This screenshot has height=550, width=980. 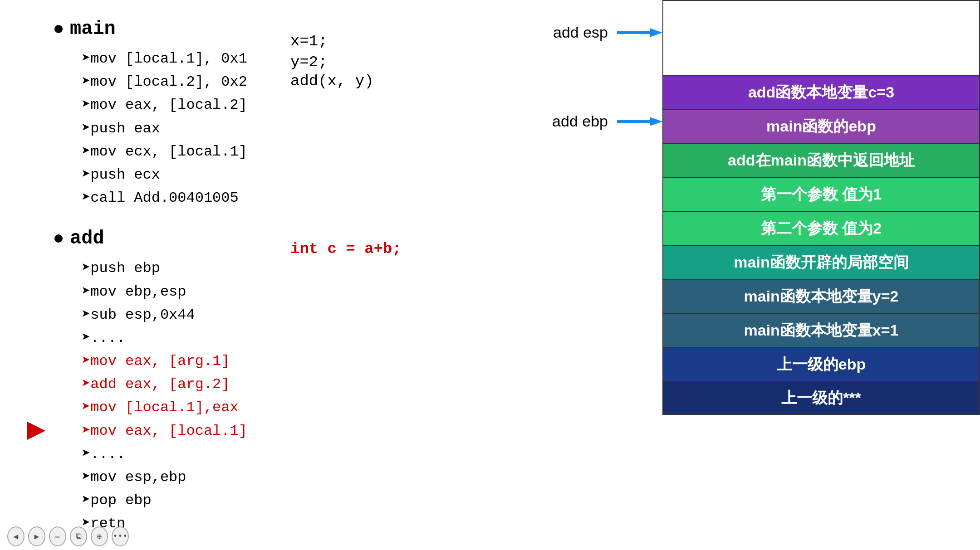 I want to click on nav-forward-icon: ▶, so click(x=37, y=536).